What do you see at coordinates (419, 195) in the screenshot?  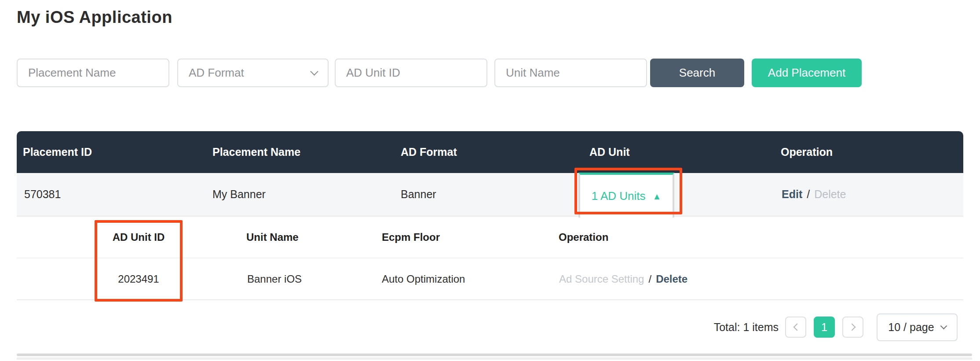 I see `ad-format-value: Banner` at bounding box center [419, 195].